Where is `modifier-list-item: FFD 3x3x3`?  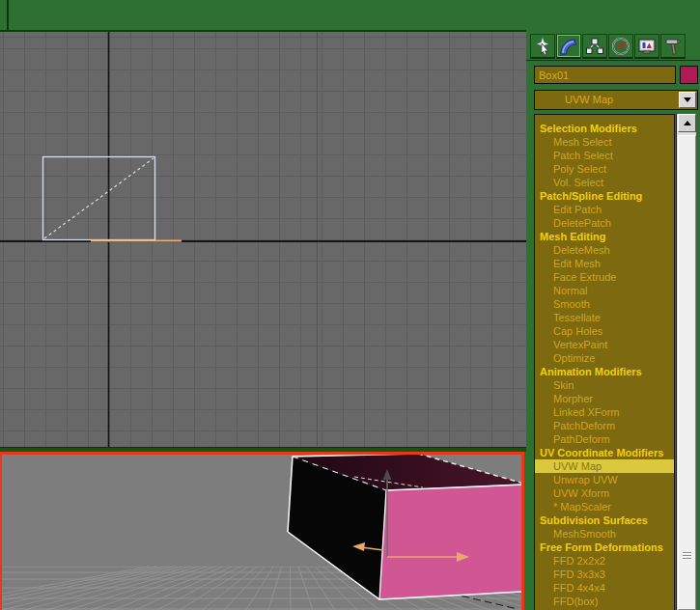
modifier-list-item: FFD 3x3x3 is located at coordinates (604, 574).